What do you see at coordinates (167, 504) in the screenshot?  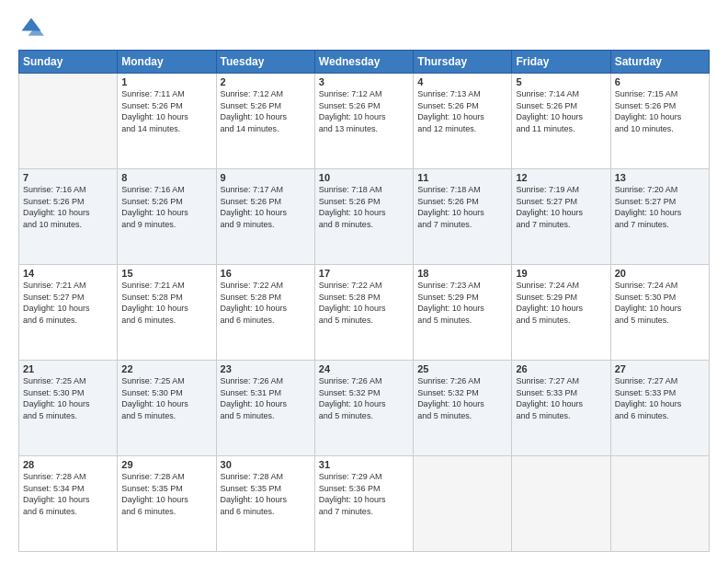 I see `calendar-cell: 29Sunrise: 7:28 AM Sunset: 5:35 PM Dayli…` at bounding box center [167, 504].